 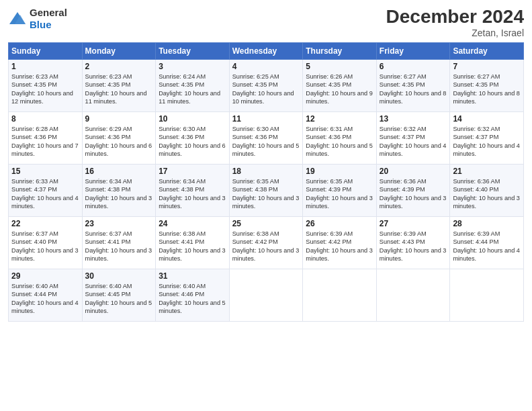 What do you see at coordinates (266, 85) in the screenshot?
I see `calendar-week-1: 1Sunrise: 6:23 AMSunset: 4:35 PMDaylight…` at bounding box center [266, 85].